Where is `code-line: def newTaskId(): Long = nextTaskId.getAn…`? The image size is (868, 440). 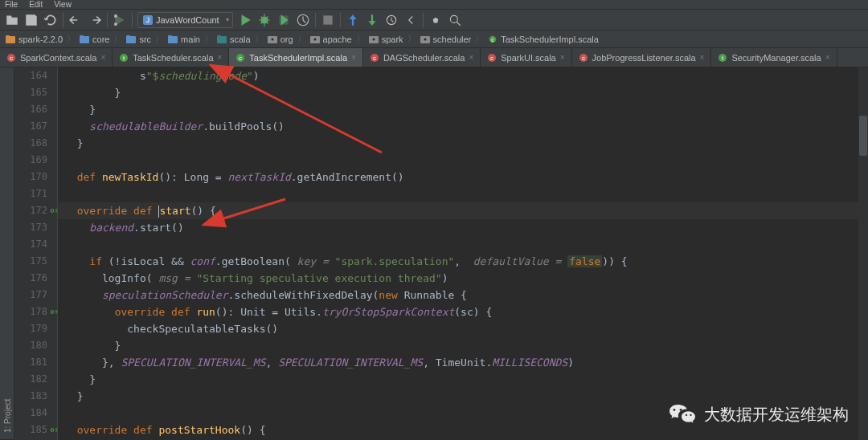
code-line: def newTaskId(): Long = nextTaskId.getAn… is located at coordinates (458, 177).